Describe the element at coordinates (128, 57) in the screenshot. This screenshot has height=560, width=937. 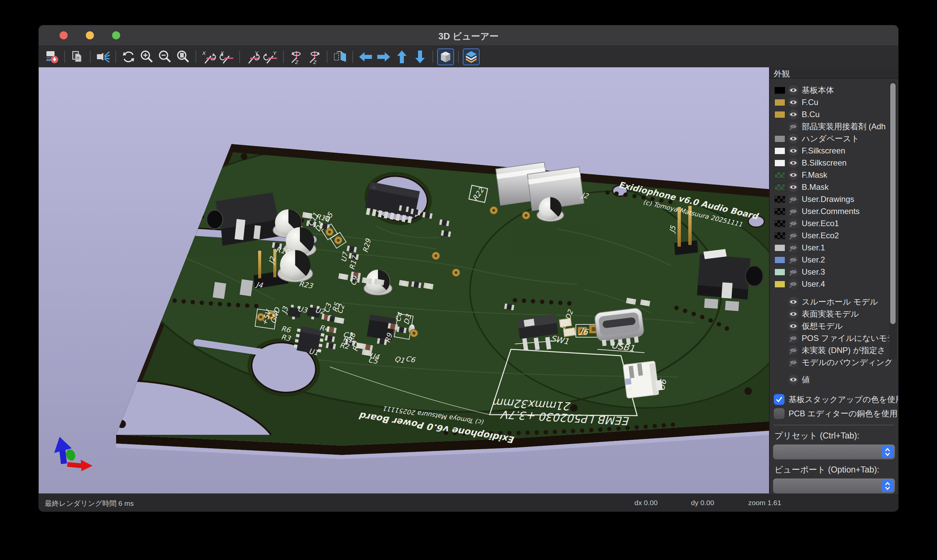
I see `refresh-view-button` at that location.